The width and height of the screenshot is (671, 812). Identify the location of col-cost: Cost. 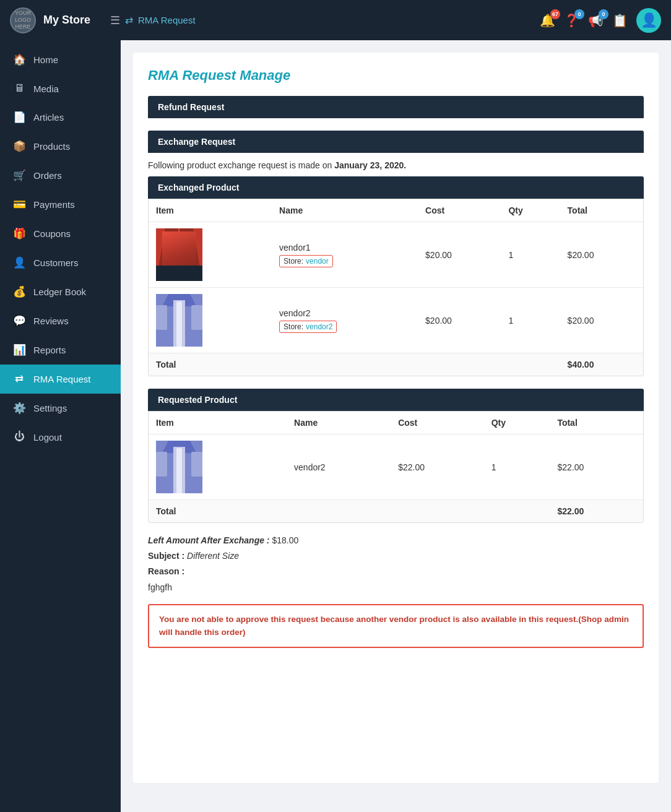
(459, 210).